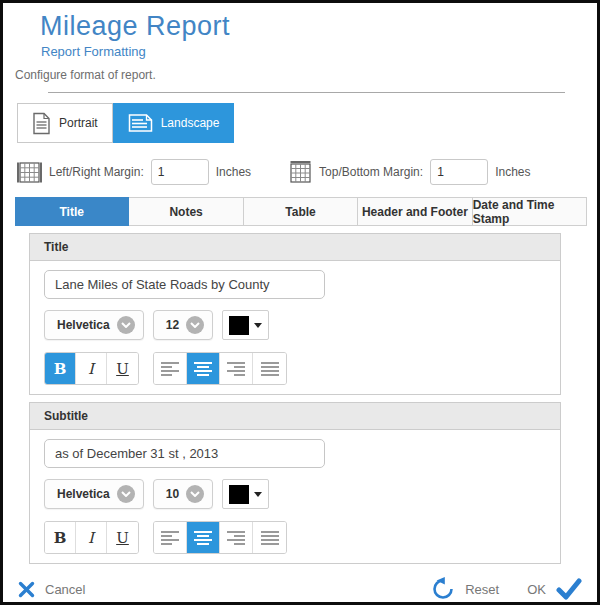  I want to click on title-font-color-dropdown, so click(246, 325).